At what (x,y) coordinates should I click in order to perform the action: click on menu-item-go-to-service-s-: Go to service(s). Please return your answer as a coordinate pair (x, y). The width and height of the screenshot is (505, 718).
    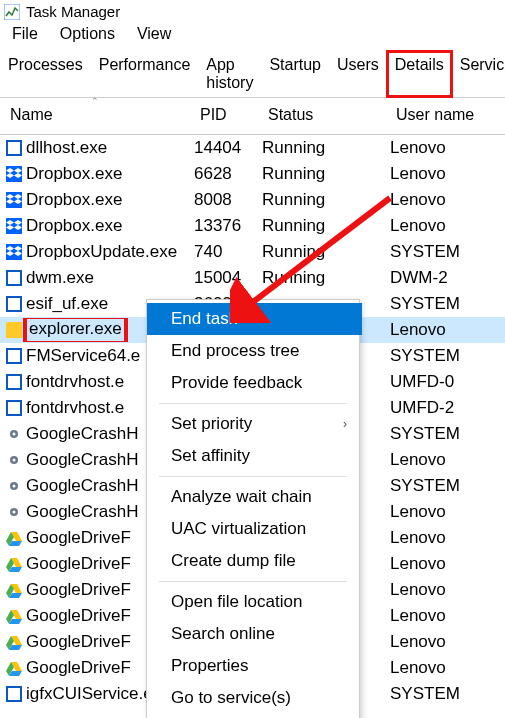
    Looking at the image, I should click on (253, 698).